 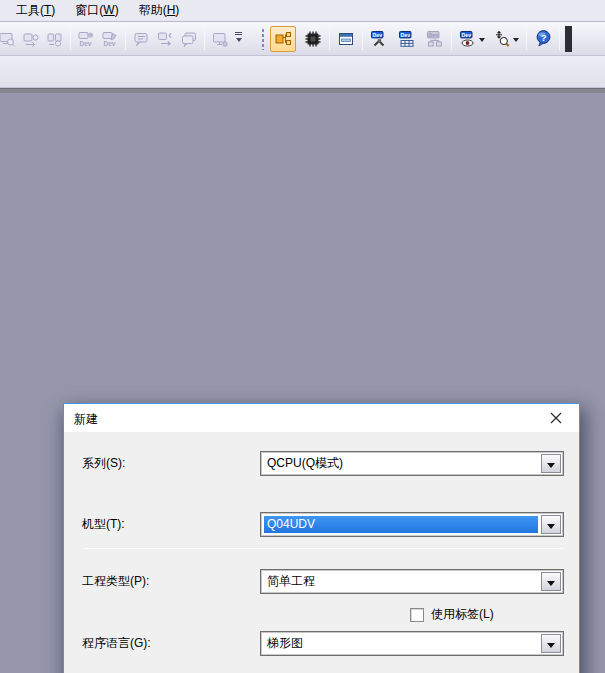 I want to click on language-value: 梯形图, so click(x=401, y=644).